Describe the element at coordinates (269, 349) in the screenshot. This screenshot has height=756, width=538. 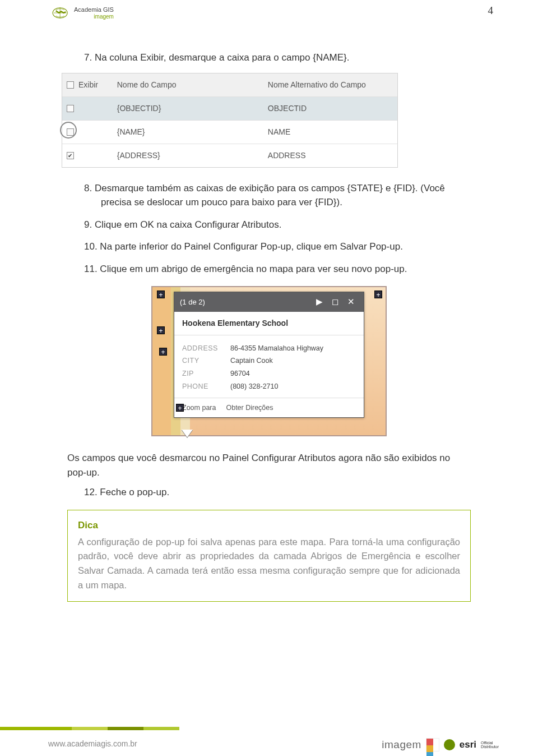
I see `popup-row: ADDRESS86-4355 Mamalahoa Highway` at that location.